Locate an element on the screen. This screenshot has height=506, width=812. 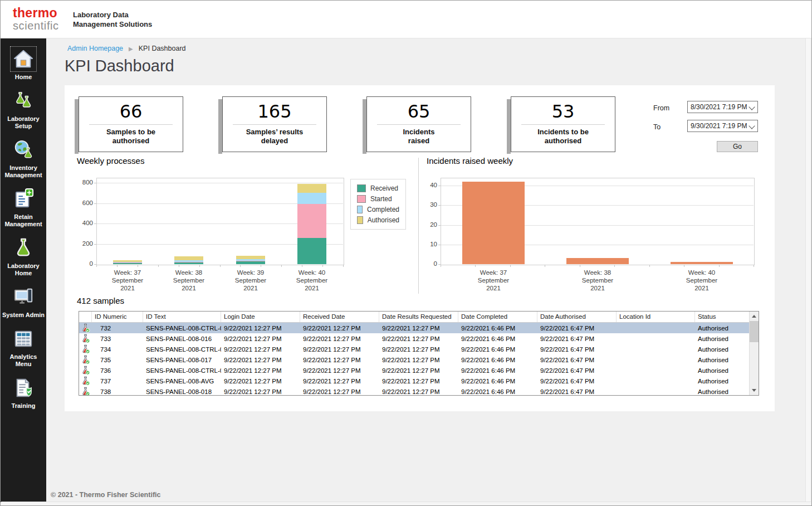
column-header-date-completed: Date Completed is located at coordinates (498, 317).